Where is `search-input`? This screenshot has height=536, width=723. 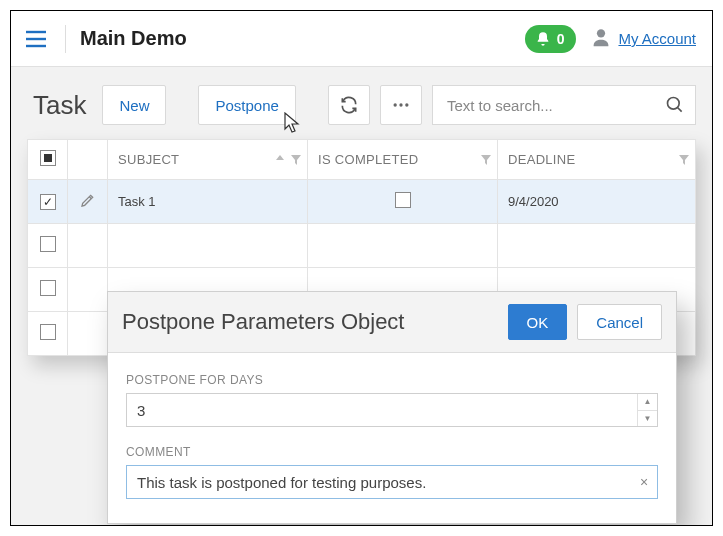 search-input is located at coordinates (555, 106).